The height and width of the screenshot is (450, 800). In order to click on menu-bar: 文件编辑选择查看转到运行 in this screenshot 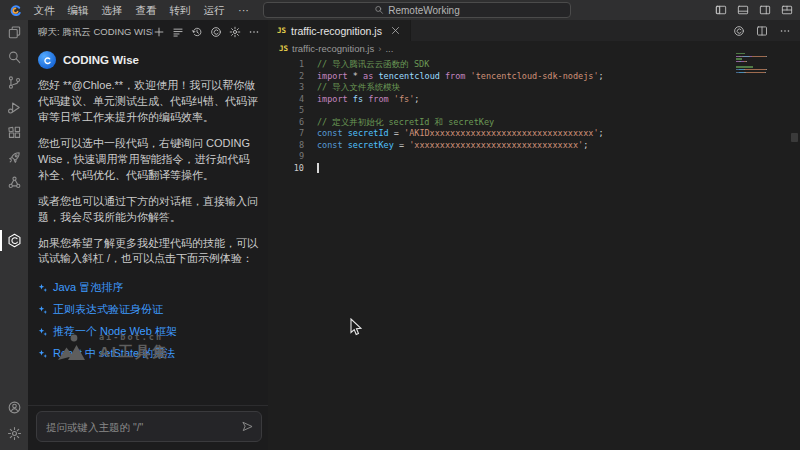, I will do `click(129, 10)`.